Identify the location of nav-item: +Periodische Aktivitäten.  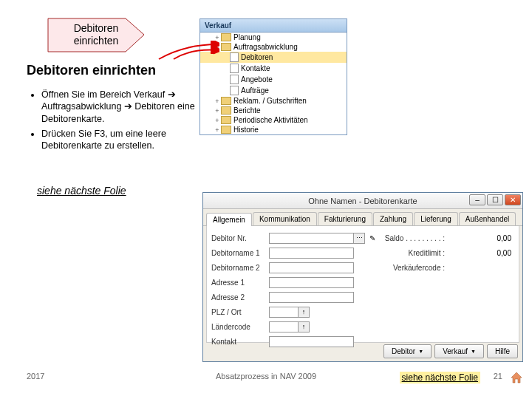
(273, 120).